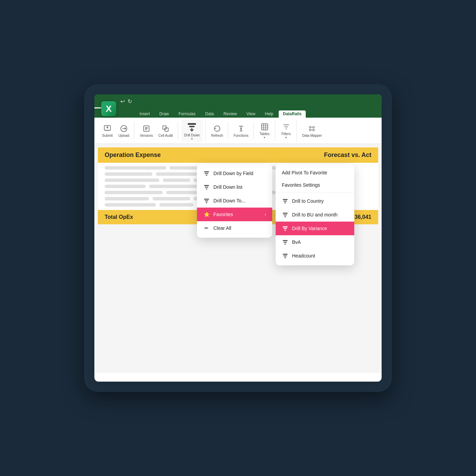 The height and width of the screenshot is (476, 476). I want to click on drill-down-label: Drill Down, so click(192, 135).